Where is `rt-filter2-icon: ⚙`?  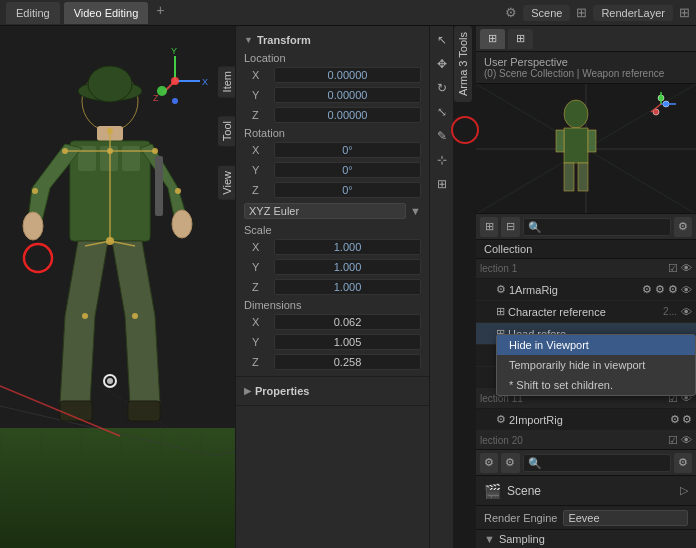 rt-filter2-icon: ⚙ is located at coordinates (683, 227).